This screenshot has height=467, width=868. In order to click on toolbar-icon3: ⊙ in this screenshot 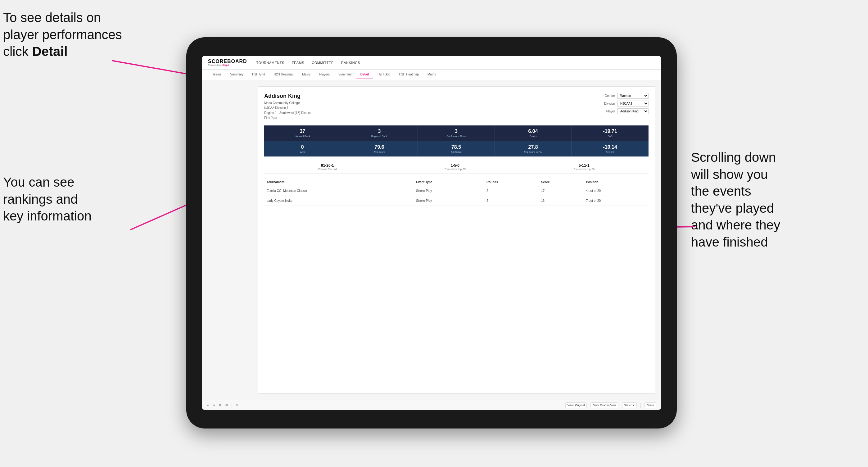, I will do `click(237, 405)`.